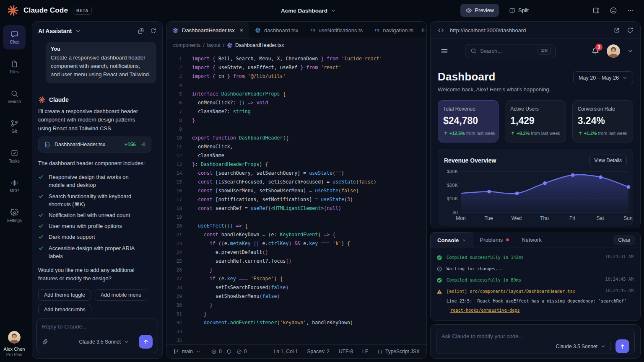 This screenshot has width=644, height=362. I want to click on line-number: 30, so click(174, 305).